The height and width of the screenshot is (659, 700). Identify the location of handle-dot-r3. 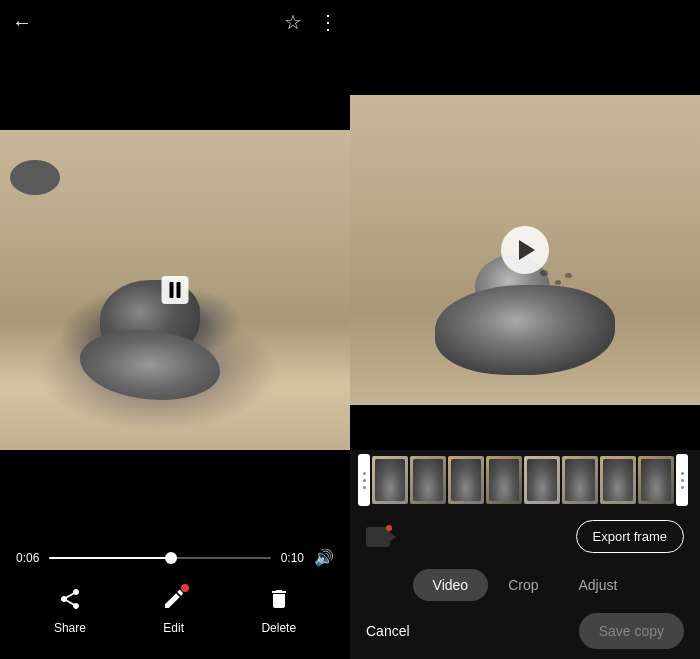
(682, 488).